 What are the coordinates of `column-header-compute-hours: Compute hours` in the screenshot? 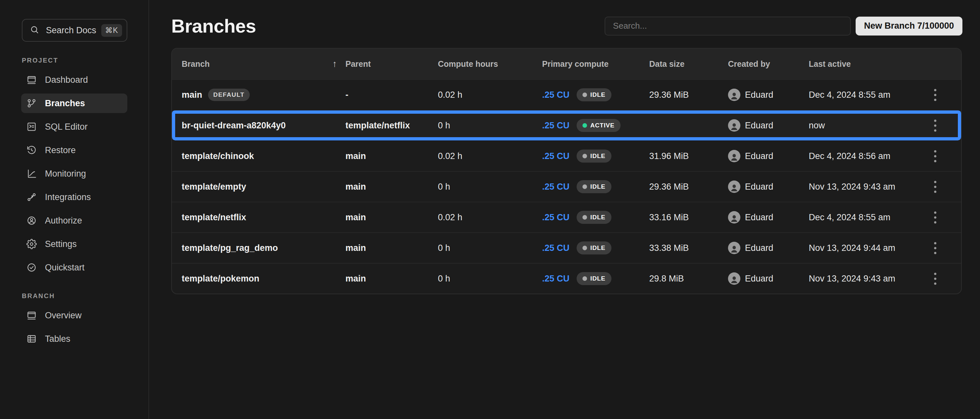 It's located at (490, 64).